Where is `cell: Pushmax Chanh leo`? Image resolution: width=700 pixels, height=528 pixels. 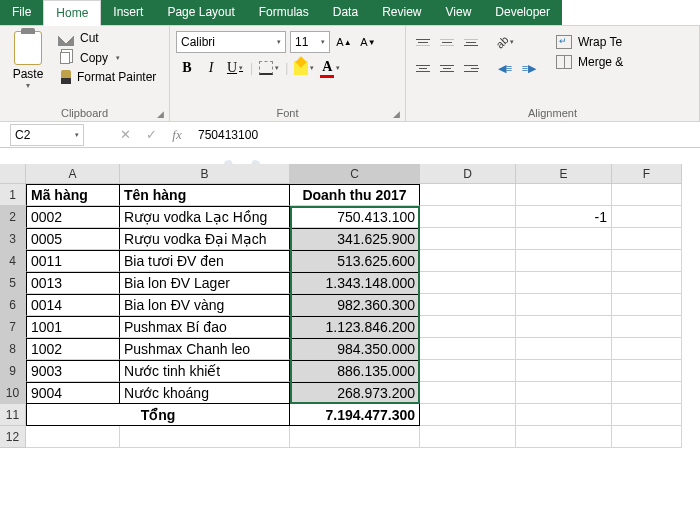
cell: Pushmax Chanh leo is located at coordinates (205, 349).